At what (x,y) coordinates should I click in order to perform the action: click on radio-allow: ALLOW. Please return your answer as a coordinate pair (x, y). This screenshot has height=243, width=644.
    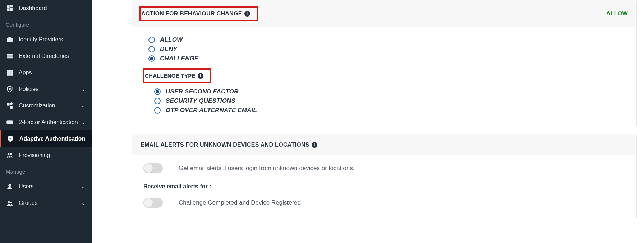
    Looking at the image, I should click on (388, 40).